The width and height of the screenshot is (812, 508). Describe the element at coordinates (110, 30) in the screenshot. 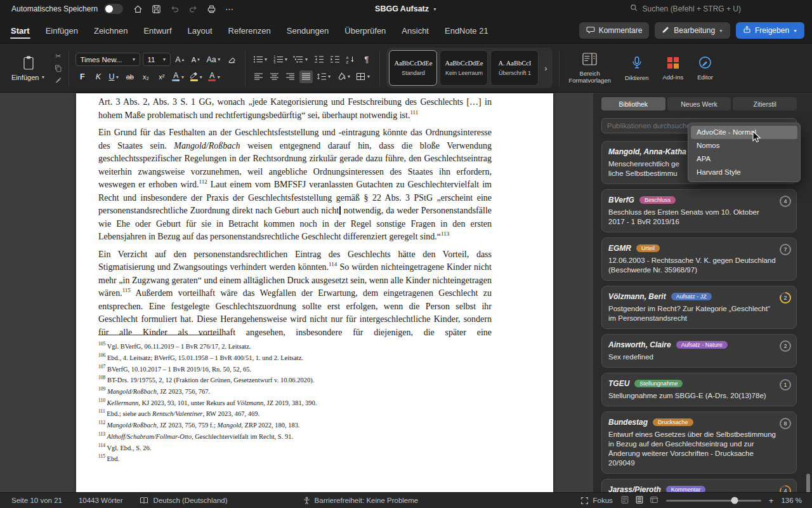

I see `ribbon-tab-zeichnen: Zeichnen` at that location.